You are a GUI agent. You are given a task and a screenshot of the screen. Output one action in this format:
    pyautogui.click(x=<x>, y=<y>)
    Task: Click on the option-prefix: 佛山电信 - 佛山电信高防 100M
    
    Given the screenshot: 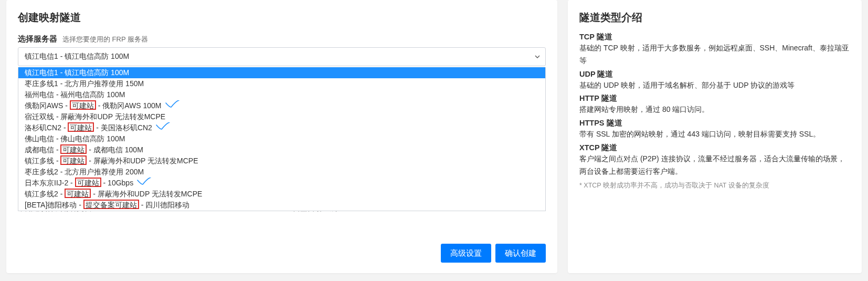 What is the action you would take?
    pyautogui.click(x=75, y=139)
    